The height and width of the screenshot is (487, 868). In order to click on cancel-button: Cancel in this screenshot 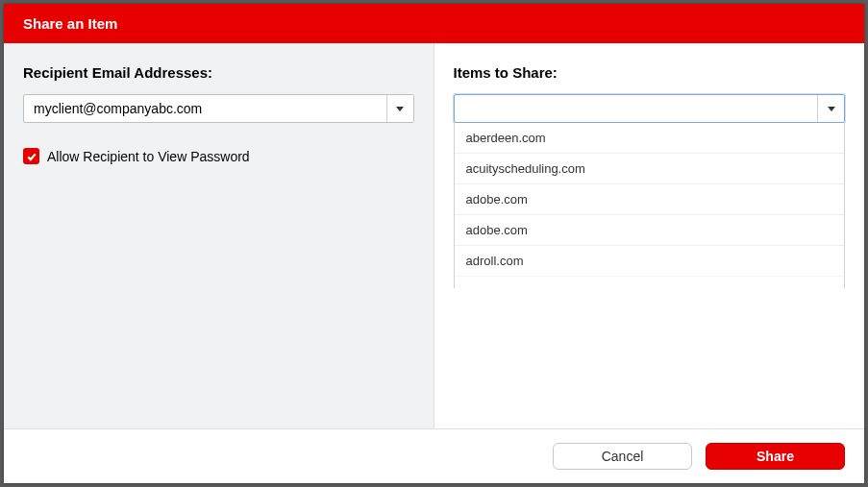, I will do `click(623, 456)`.